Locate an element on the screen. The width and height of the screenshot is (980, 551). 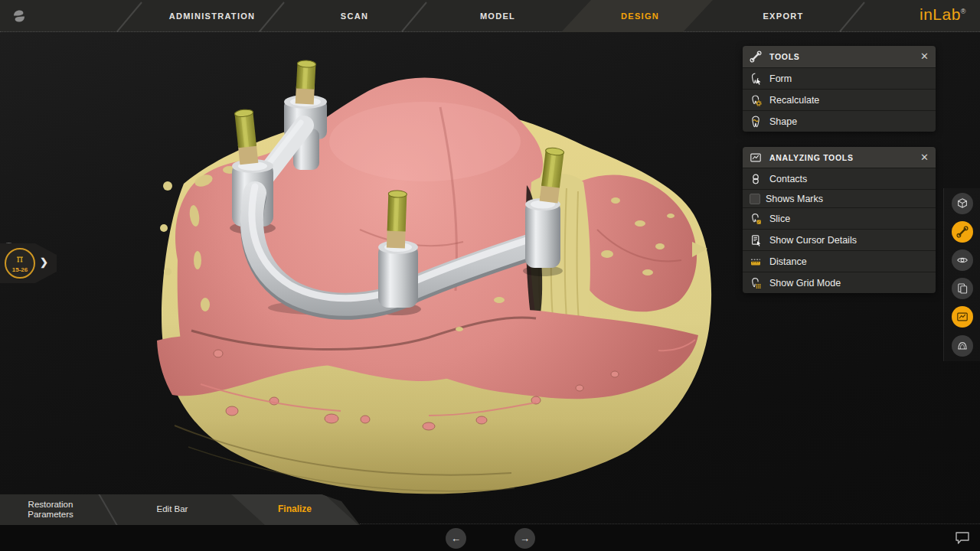
inlab-brand: inLab® is located at coordinates (943, 15).